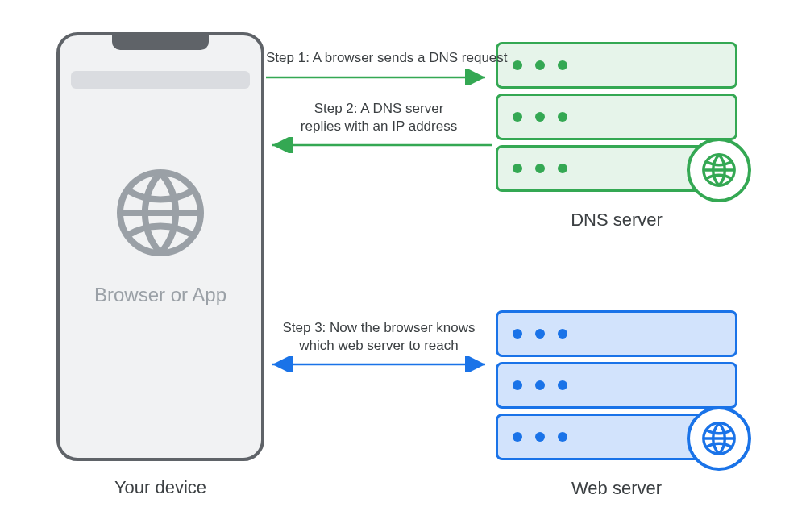  Describe the element at coordinates (379, 147) in the screenshot. I see `step-2-arrow` at that location.